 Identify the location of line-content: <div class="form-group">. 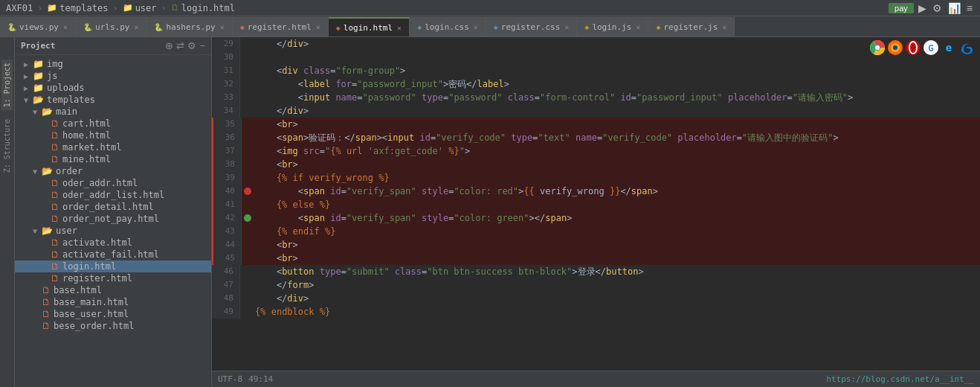
(616, 71).